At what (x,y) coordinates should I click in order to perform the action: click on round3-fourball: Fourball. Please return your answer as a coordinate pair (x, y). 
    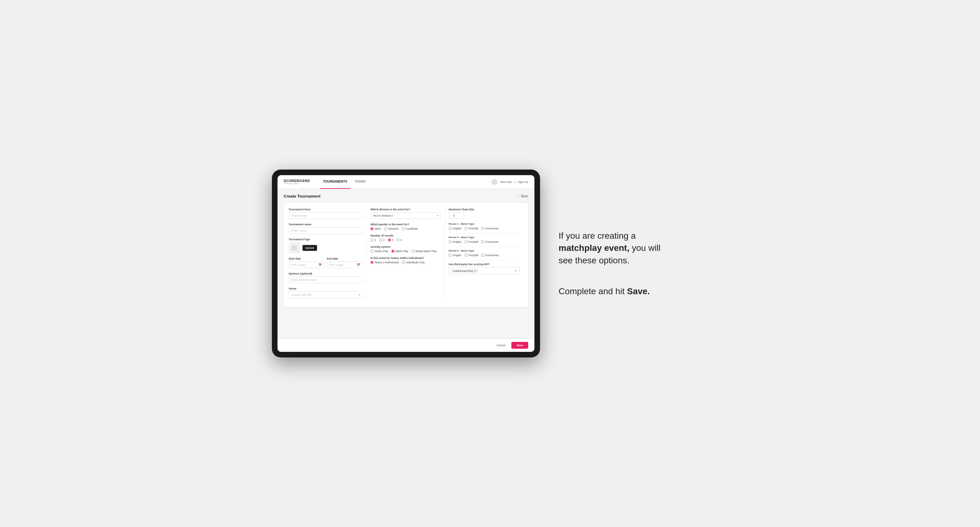
    Looking at the image, I should click on (471, 255).